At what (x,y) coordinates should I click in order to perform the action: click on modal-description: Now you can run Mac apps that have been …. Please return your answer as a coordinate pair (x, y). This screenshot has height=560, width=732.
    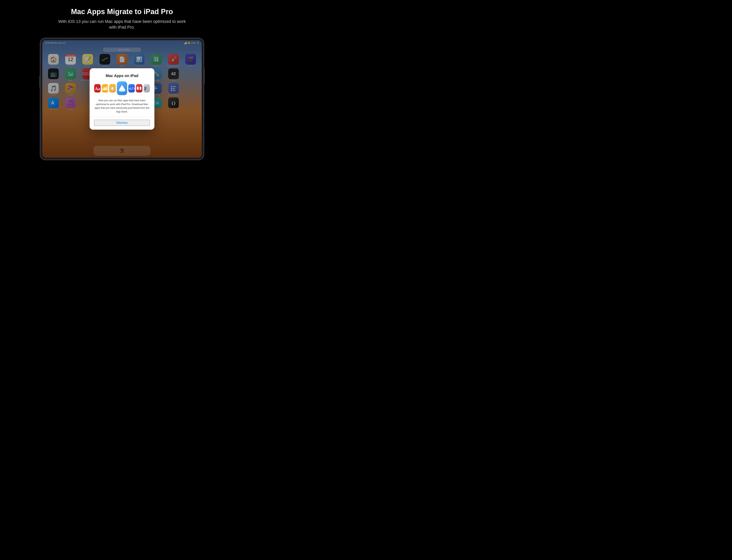
    Looking at the image, I should click on (122, 106).